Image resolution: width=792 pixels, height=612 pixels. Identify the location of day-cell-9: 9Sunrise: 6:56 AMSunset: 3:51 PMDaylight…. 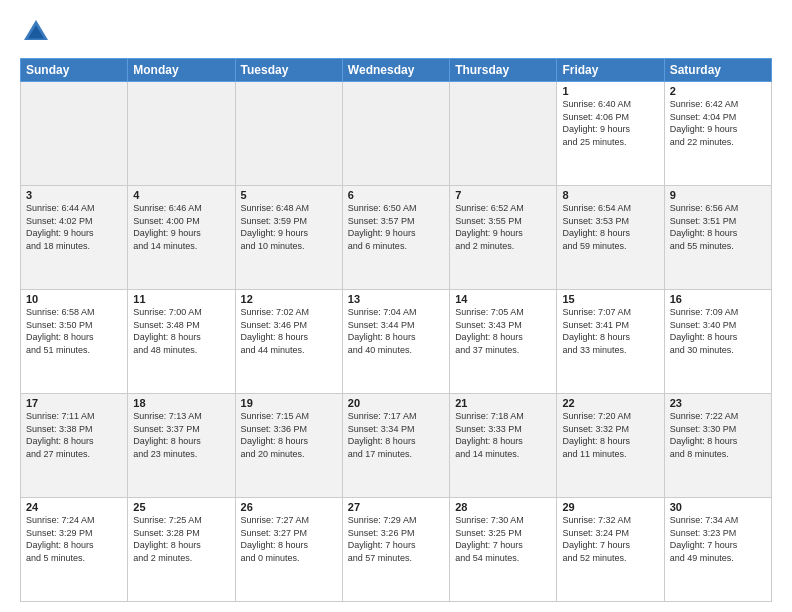
(718, 238).